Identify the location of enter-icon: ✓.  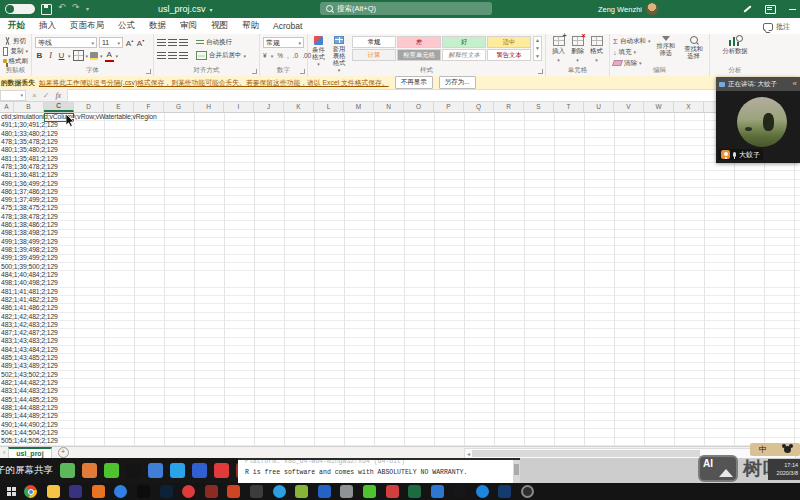
(46, 96).